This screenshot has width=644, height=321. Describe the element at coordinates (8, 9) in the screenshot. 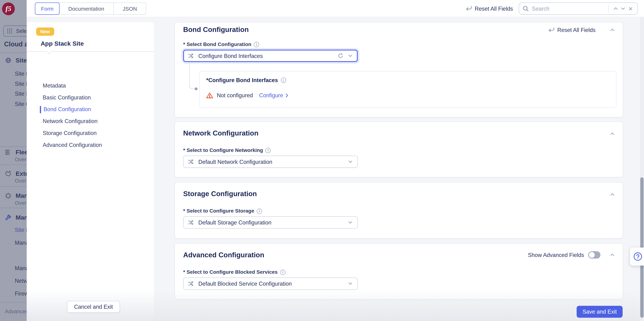

I see `f5-logo: f5` at that location.